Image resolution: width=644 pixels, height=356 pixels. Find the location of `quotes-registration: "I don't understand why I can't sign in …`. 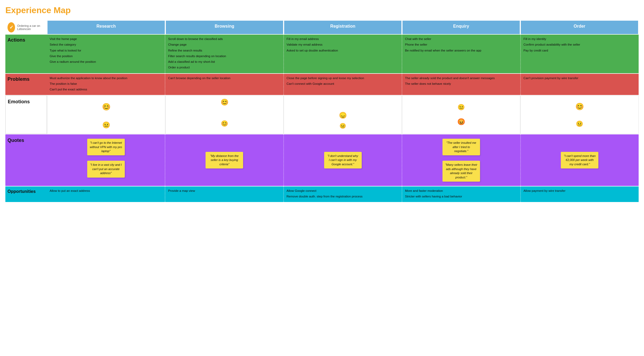

quotes-registration: "I don't understand why I can't sign in … is located at coordinates (343, 160).